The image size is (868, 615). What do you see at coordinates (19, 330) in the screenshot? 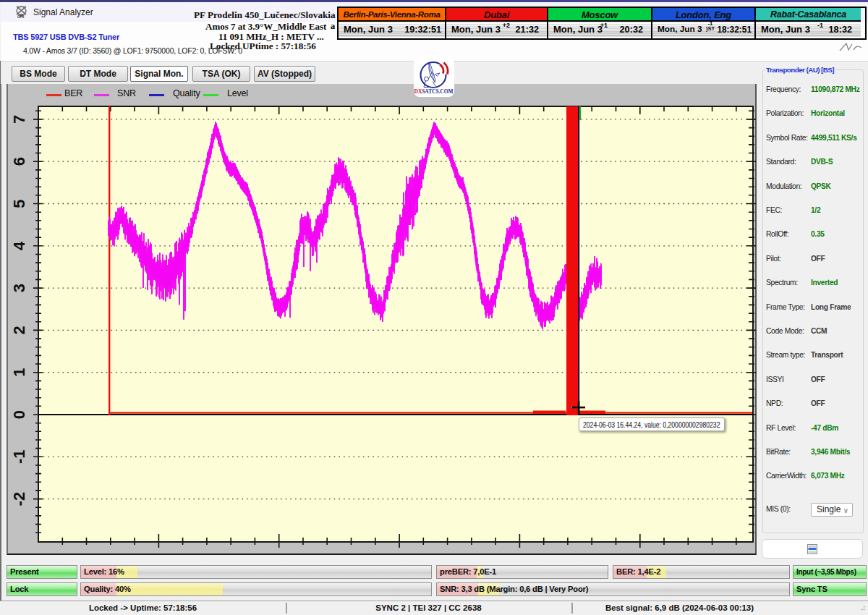
I see `svg-text: 2` at bounding box center [19, 330].